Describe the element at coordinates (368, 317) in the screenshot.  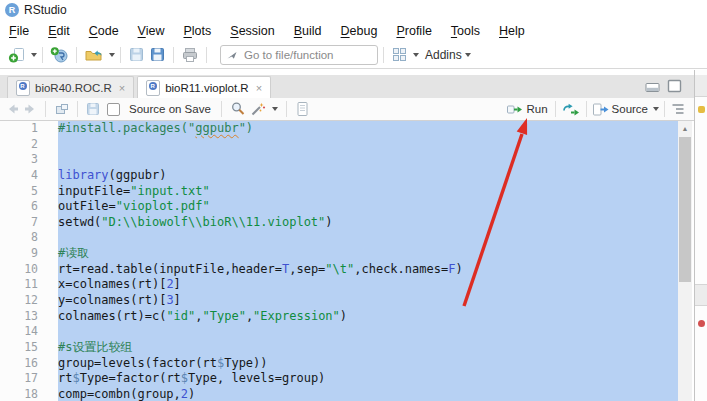
I see `code-line-13: colnames(rt)=c("id","Type","Expression")` at that location.